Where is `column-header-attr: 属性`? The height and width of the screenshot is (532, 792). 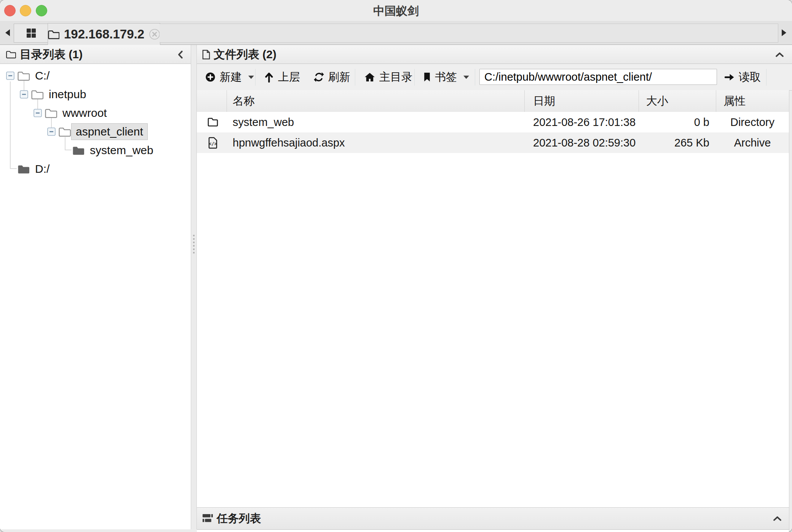
column-header-attr: 属性 is located at coordinates (735, 101).